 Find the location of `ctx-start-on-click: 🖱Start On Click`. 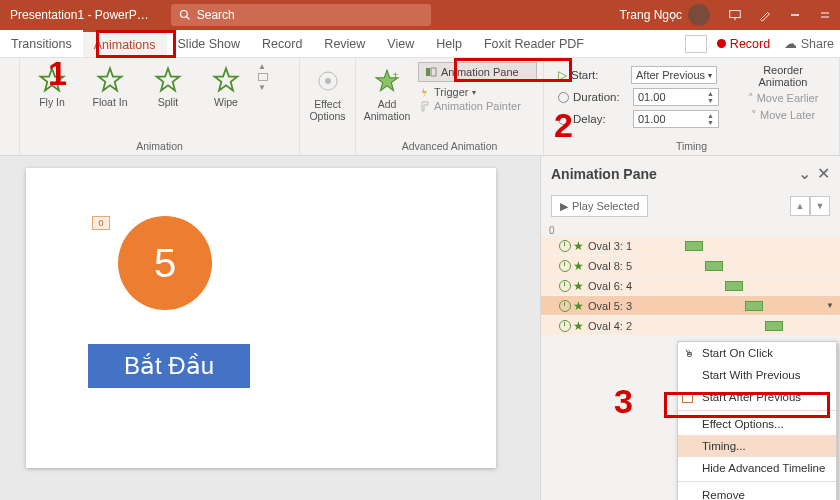

ctx-start-on-click: 🖱Start On Click is located at coordinates (757, 353).